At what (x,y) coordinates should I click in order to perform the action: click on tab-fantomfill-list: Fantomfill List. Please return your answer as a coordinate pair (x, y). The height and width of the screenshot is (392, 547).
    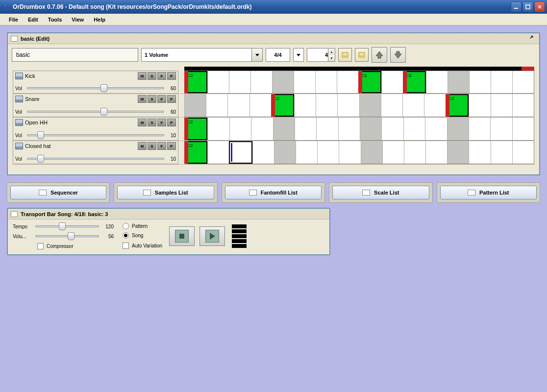
    Looking at the image, I should click on (274, 193).